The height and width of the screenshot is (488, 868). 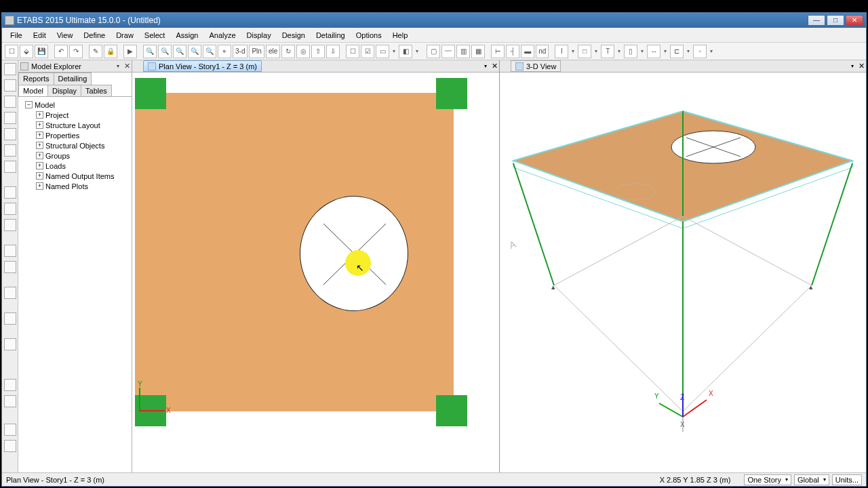 What do you see at coordinates (10, 446) in the screenshot?
I see `snap2-tool` at bounding box center [10, 446].